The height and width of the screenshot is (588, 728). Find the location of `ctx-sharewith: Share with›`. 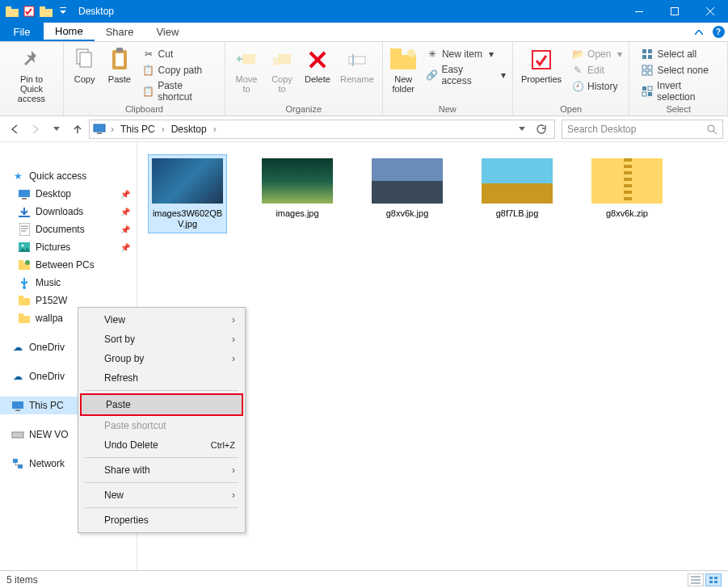

ctx-sharewith: Share with› is located at coordinates (162, 470).